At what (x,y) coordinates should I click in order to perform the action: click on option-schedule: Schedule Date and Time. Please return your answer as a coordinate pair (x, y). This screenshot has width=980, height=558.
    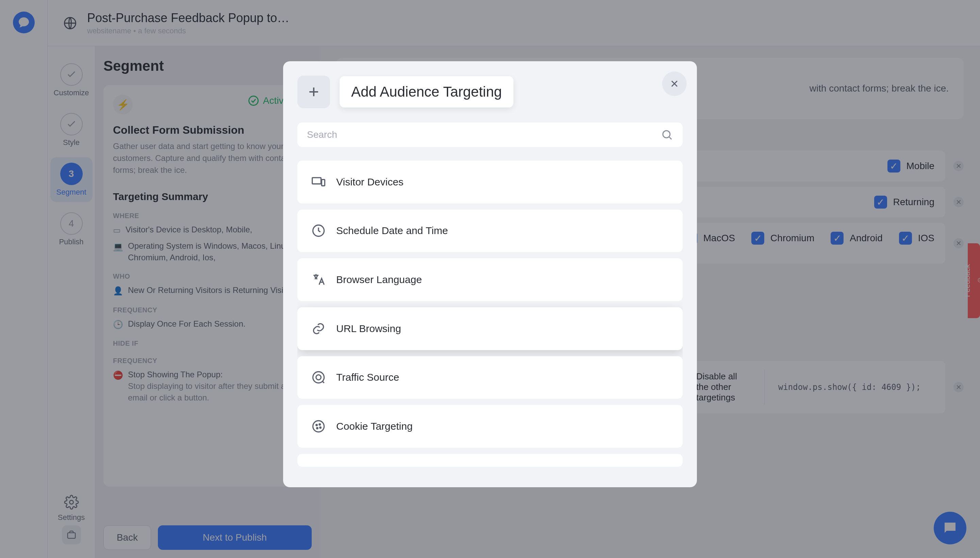
    Looking at the image, I should click on (490, 231).